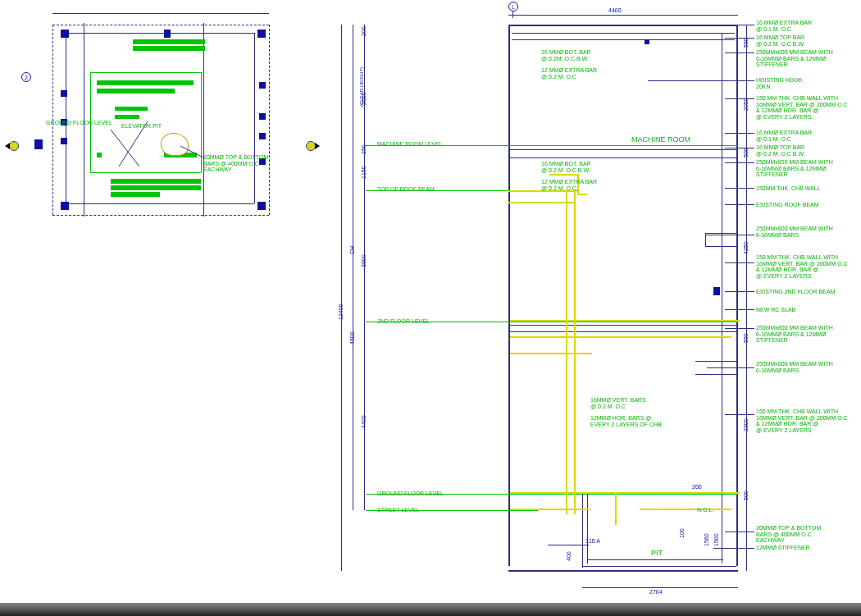  I want to click on dim-r5: 550, so click(746, 338).